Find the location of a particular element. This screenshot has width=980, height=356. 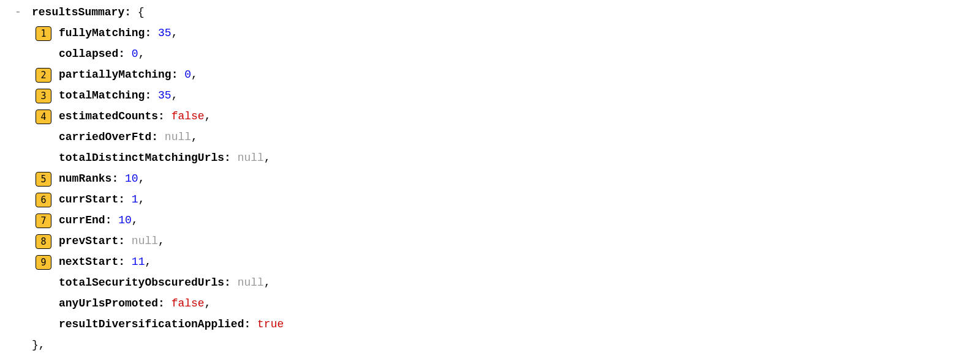

annotation-badge: 2 is located at coordinates (43, 75).